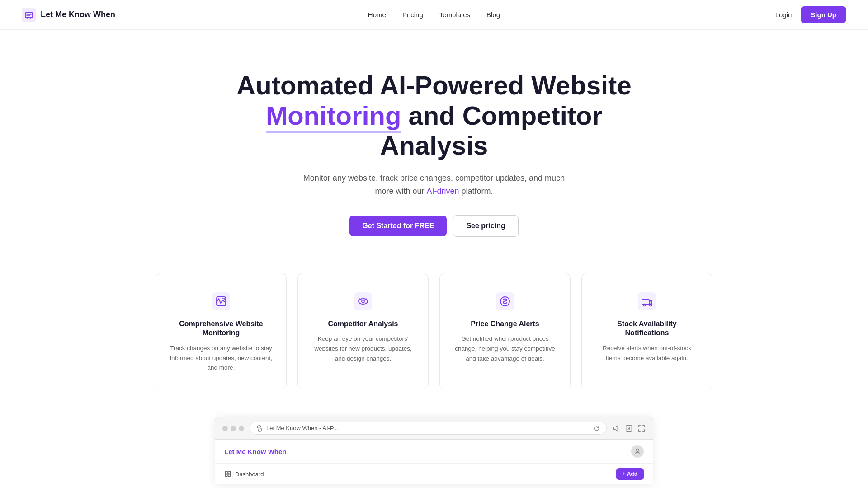 Image resolution: width=868 pixels, height=488 pixels. Describe the element at coordinates (221, 358) in the screenshot. I see `feature-desc-monitoring: Track changes on any website to stay inf…` at that location.